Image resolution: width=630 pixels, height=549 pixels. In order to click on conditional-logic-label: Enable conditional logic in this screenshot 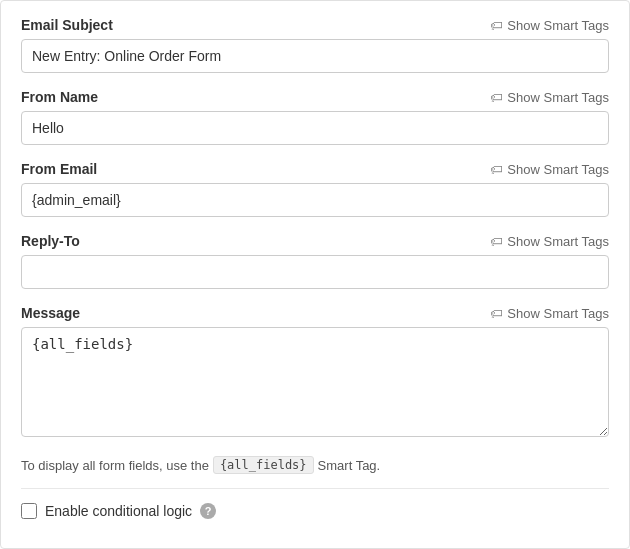, I will do `click(118, 511)`.